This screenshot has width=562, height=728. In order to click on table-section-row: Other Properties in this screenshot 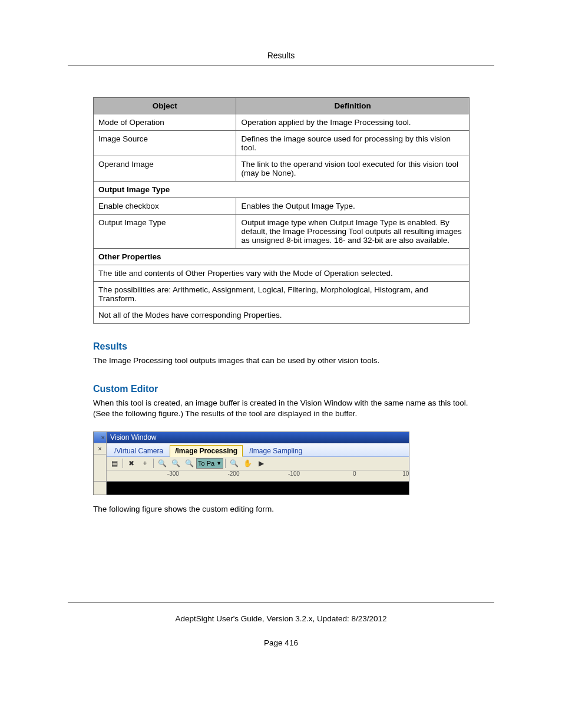, I will do `click(282, 257)`.